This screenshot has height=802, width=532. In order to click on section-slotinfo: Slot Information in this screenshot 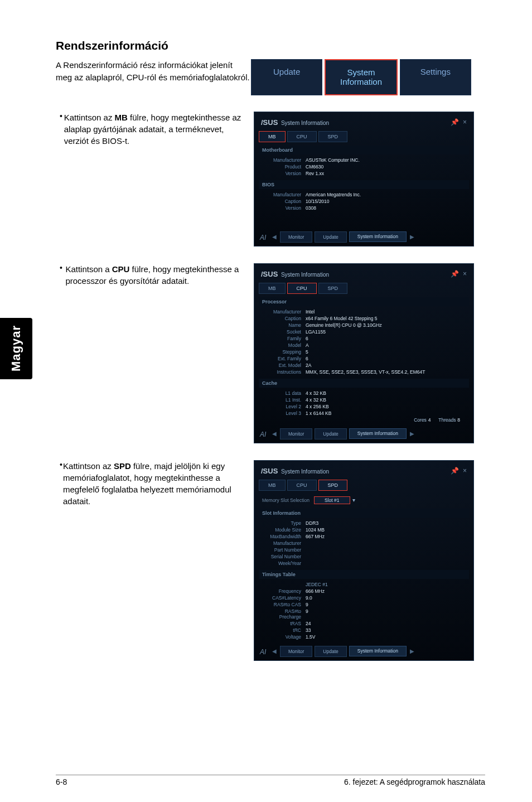, I will do `click(364, 513)`.